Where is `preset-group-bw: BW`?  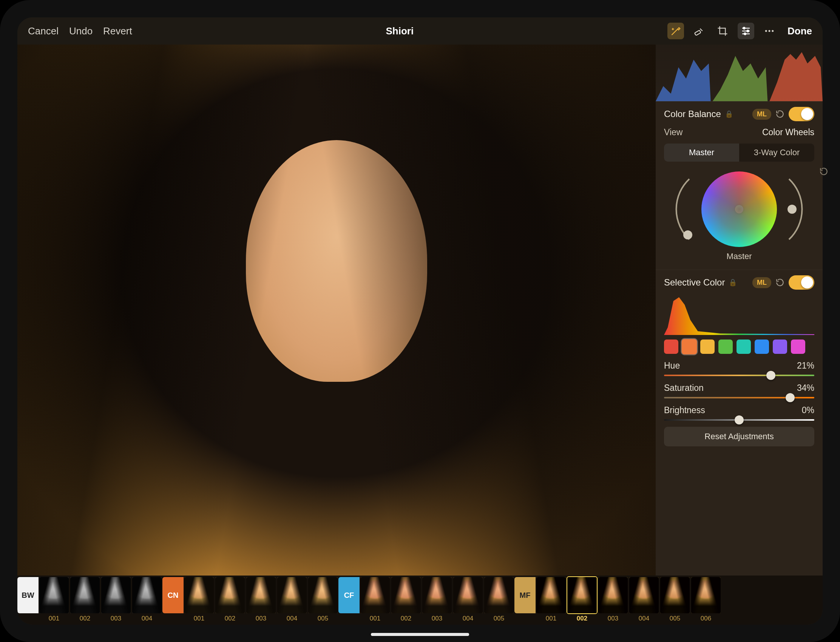 preset-group-bw: BW is located at coordinates (28, 595).